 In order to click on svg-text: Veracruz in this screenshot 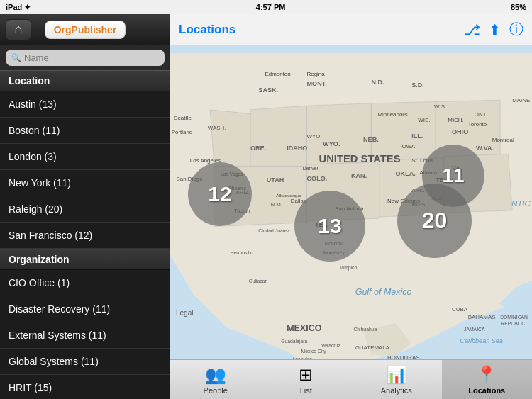, I will do `click(331, 346)`.